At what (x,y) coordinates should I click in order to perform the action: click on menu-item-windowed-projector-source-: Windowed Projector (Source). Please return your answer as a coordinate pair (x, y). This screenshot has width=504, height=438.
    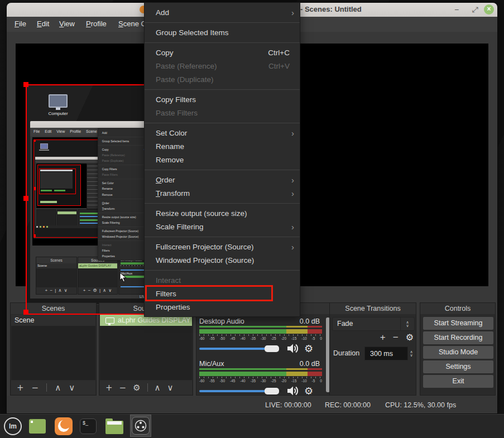
    Looking at the image, I should click on (222, 260).